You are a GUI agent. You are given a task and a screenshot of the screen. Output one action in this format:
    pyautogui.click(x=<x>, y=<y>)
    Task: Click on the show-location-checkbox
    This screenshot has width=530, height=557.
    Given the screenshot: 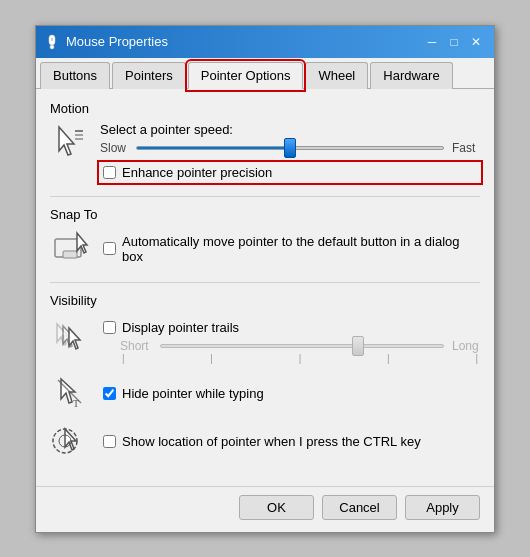 What is the action you would take?
    pyautogui.click(x=110, y=442)
    